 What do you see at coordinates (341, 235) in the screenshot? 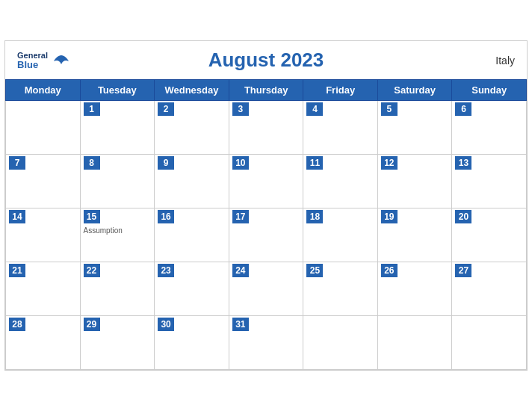
I see `day-cell: 18` at bounding box center [341, 235].